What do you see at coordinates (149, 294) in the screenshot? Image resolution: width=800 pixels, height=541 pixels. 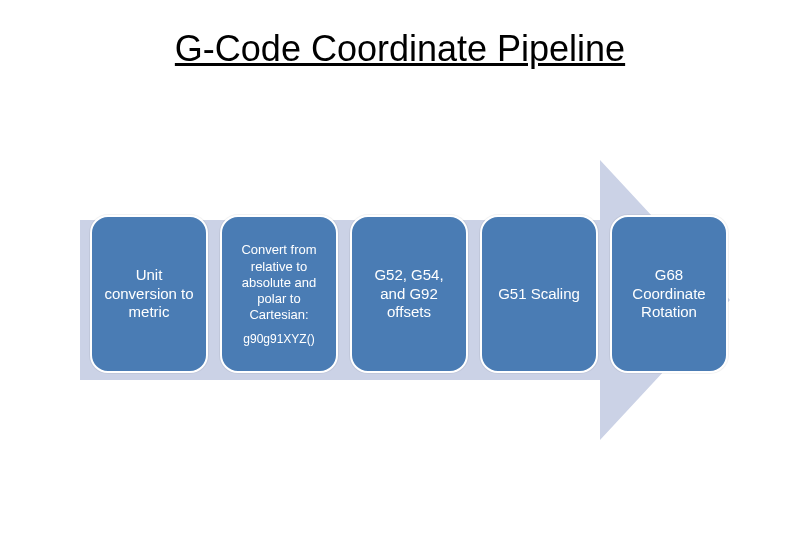 I see `card-label: Unit conversion to metric` at bounding box center [149, 294].